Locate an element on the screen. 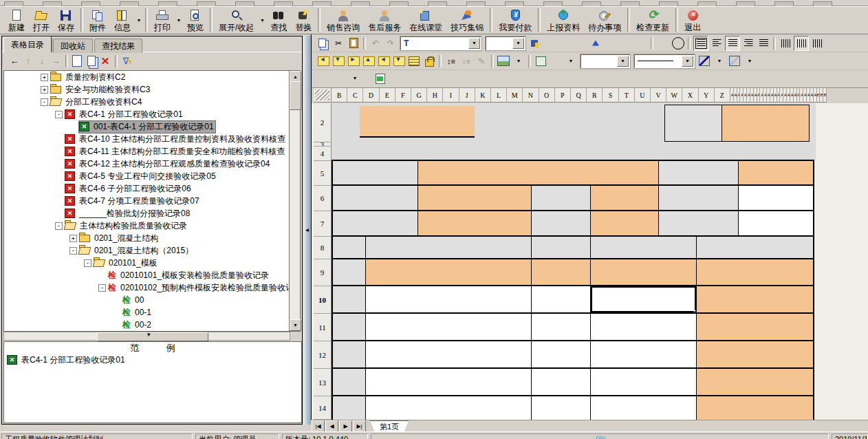 This screenshot has height=439, width=868. table-cell-r1c3 is located at coordinates (644, 272).